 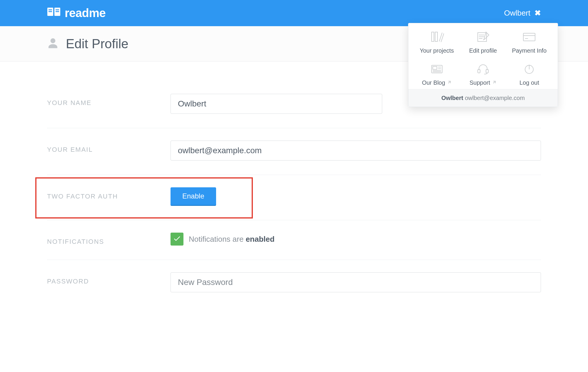 What do you see at coordinates (483, 74) in the screenshot?
I see `dropdown-item-support: Support` at bounding box center [483, 74].